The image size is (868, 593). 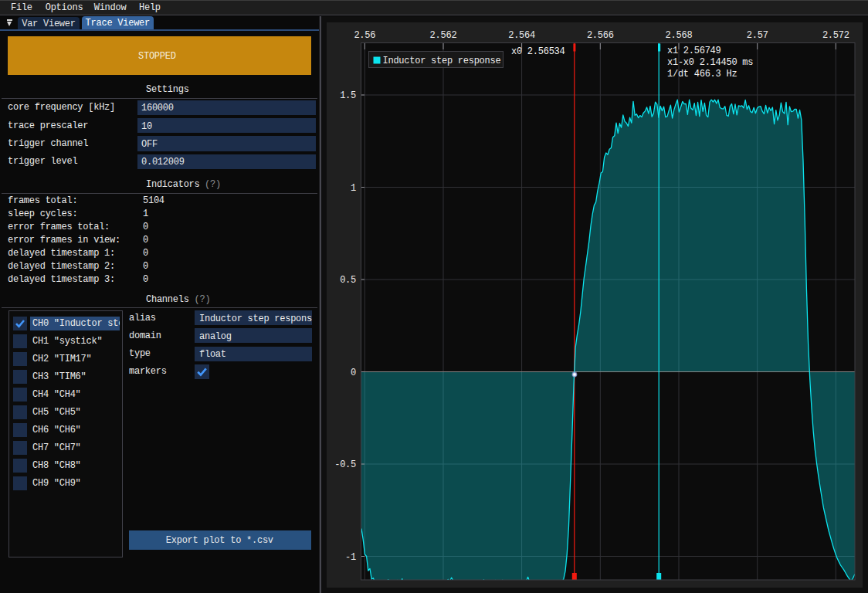 I want to click on svg-text: 2.566, so click(x=601, y=36).